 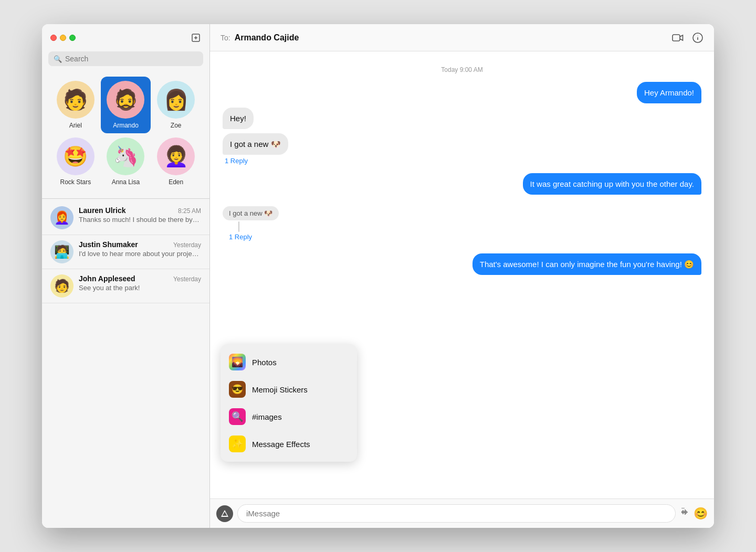 I want to click on recipient-name: Armando Cajide, so click(x=452, y=38).